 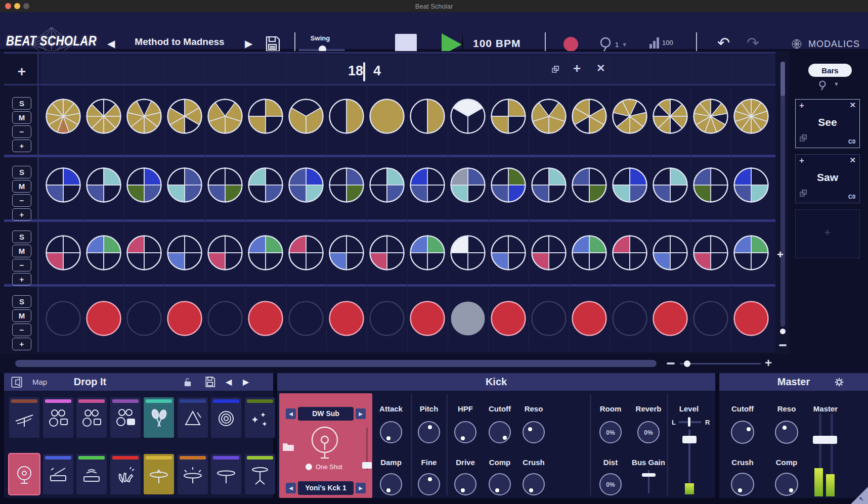 I want to click on mute-button-row3: M, so click(x=22, y=251).